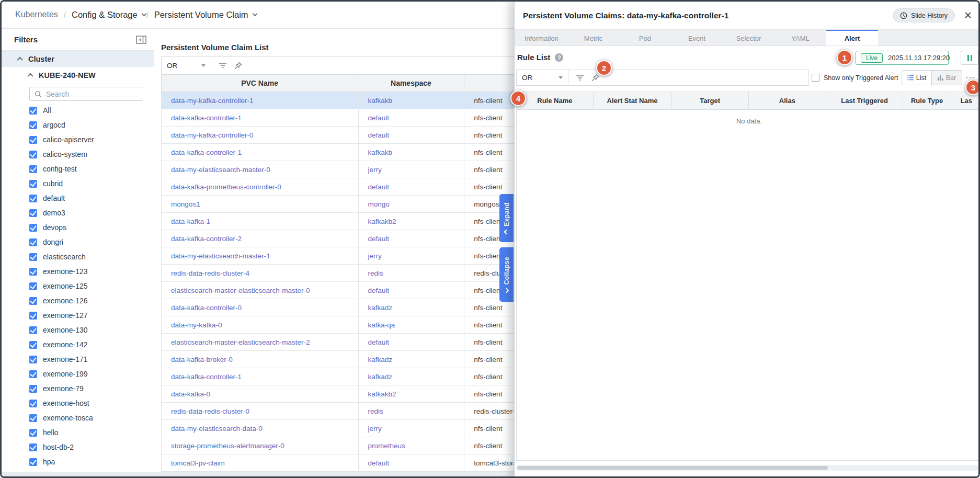  What do you see at coordinates (338, 169) in the screenshot?
I see `table-row: data-my-elasticsearch-master-0 jerry nfs…` at bounding box center [338, 169].